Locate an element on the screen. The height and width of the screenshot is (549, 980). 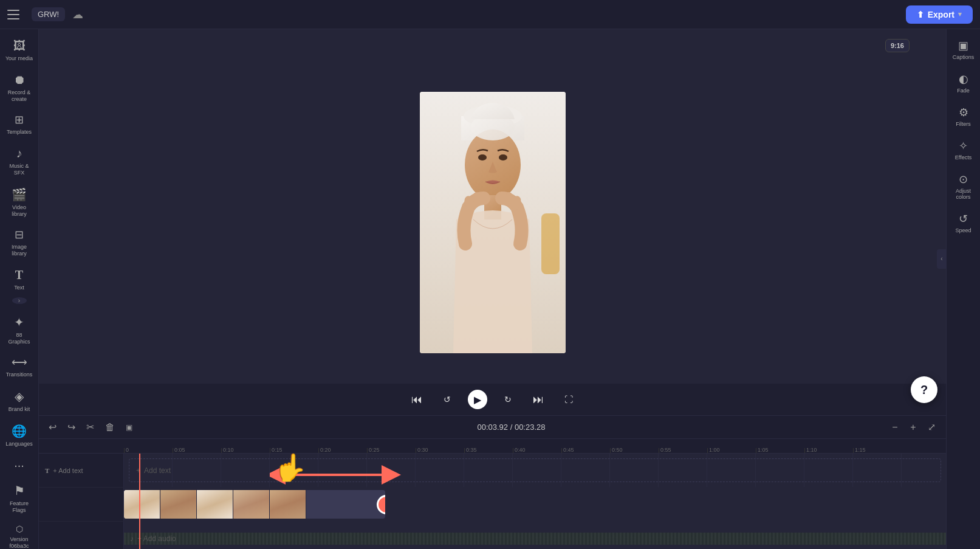
project-title: GRW! is located at coordinates (49, 15).